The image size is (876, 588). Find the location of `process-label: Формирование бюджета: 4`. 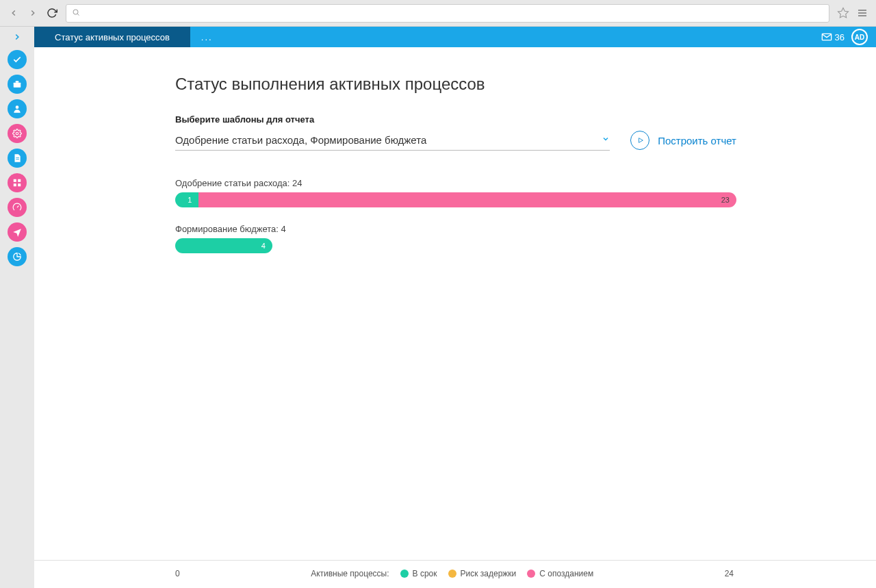

process-label: Формирование бюджета: 4 is located at coordinates (456, 229).